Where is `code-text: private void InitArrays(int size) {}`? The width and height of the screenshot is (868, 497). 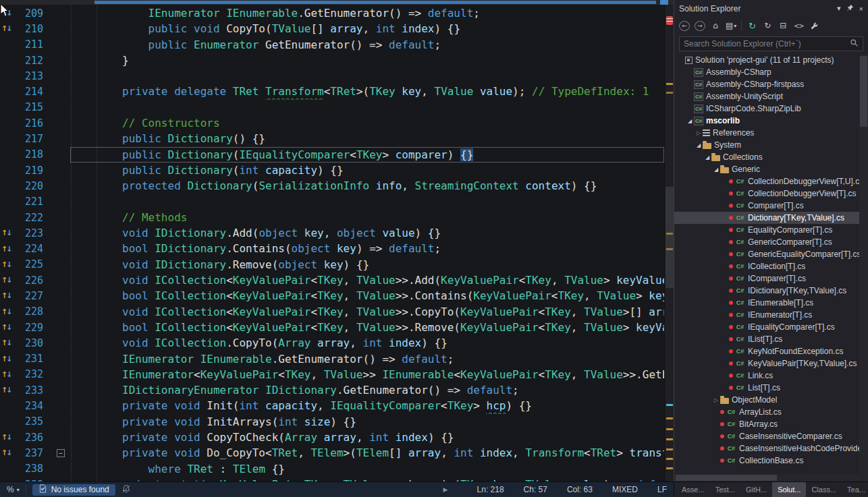 code-text: private void InitArrays(int size) {} is located at coordinates (213, 422).